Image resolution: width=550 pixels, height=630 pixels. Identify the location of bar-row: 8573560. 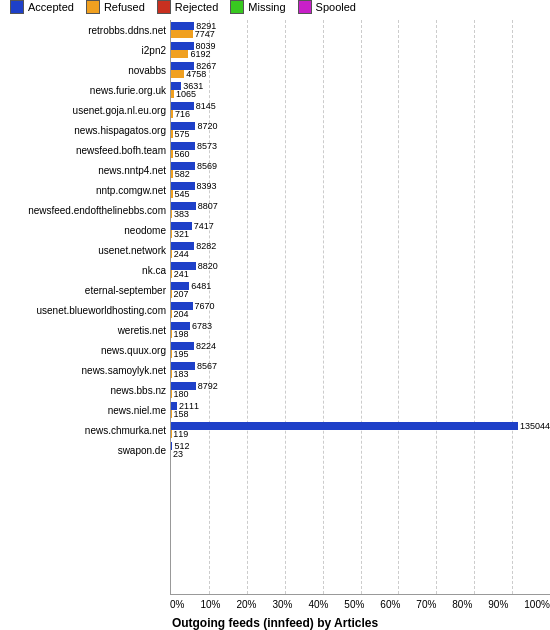
(360, 150).